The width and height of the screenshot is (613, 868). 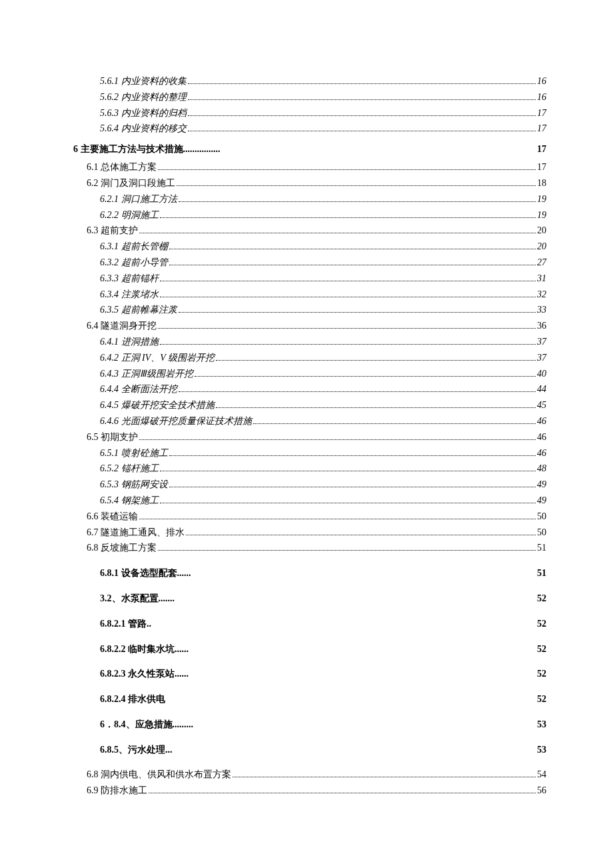 What do you see at coordinates (169, 750) in the screenshot?
I see `toc-trail: ...` at bounding box center [169, 750].